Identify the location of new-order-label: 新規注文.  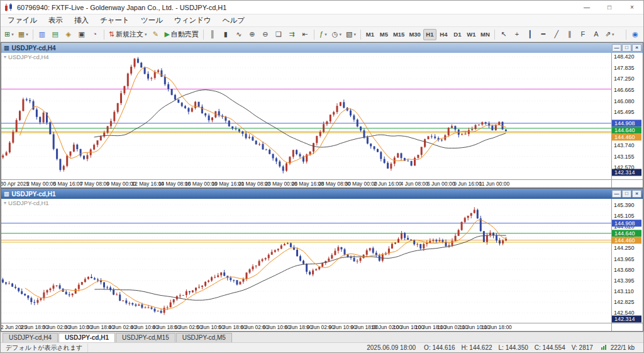
(130, 34).